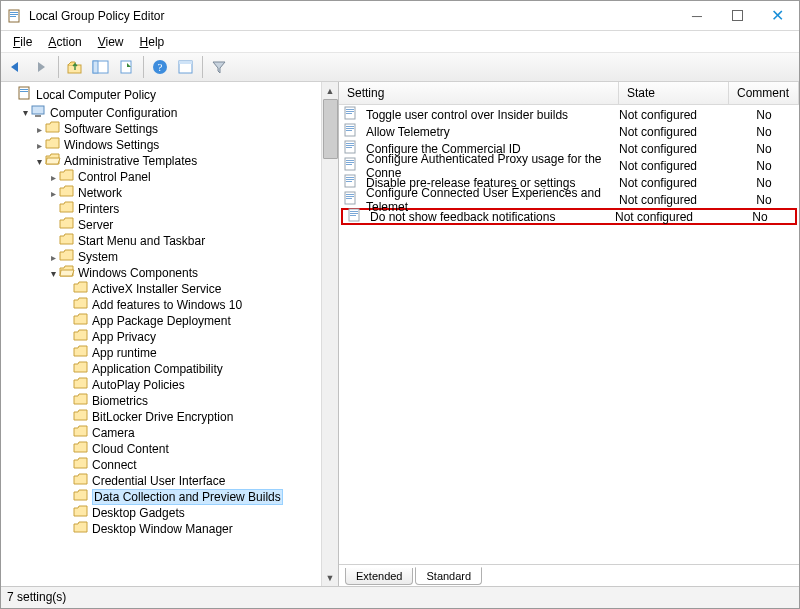 The height and width of the screenshot is (609, 800). I want to click on setting-row: Allow TelemetryNot configuredNo, so click(569, 132).